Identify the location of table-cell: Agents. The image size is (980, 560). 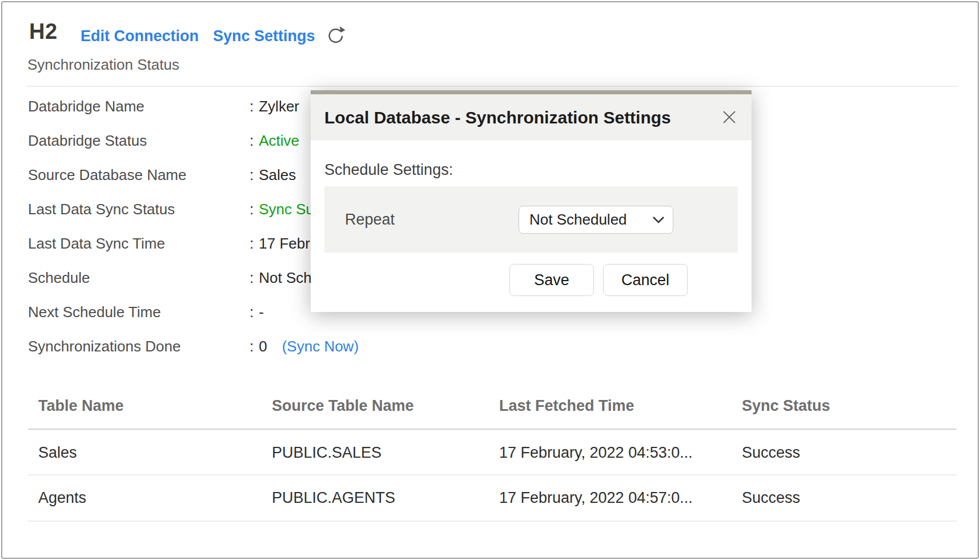
(62, 498).